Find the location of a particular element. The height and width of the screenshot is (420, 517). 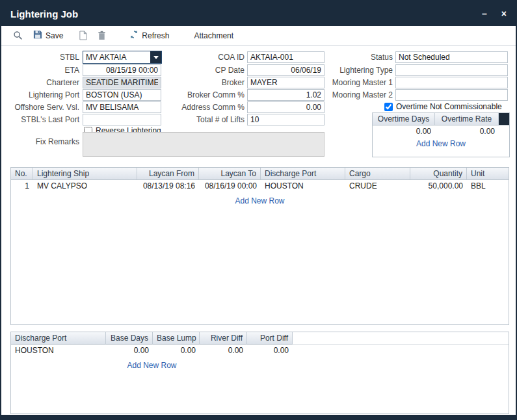

titlebar: Lightering Job – × is located at coordinates (259, 14).